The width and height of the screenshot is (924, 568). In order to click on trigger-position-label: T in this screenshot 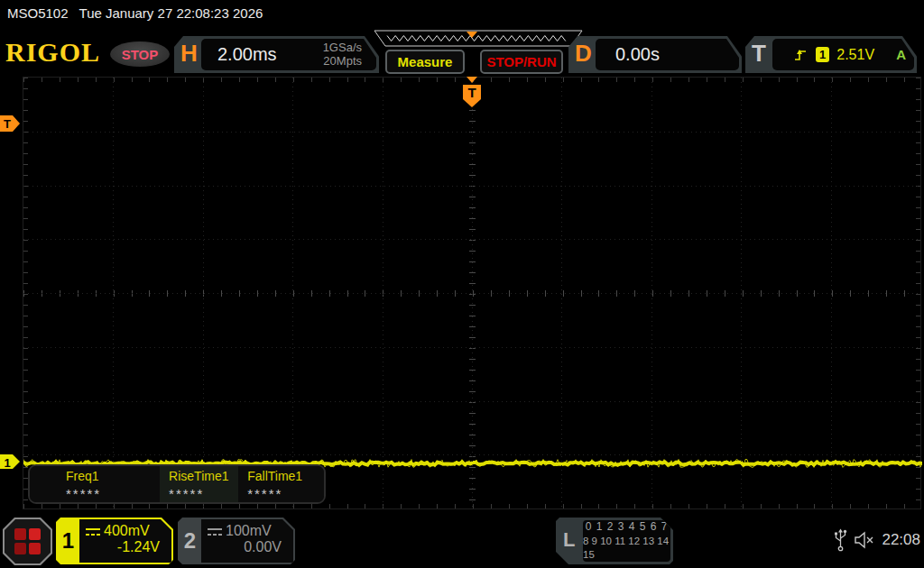, I will do `click(472, 92)`.